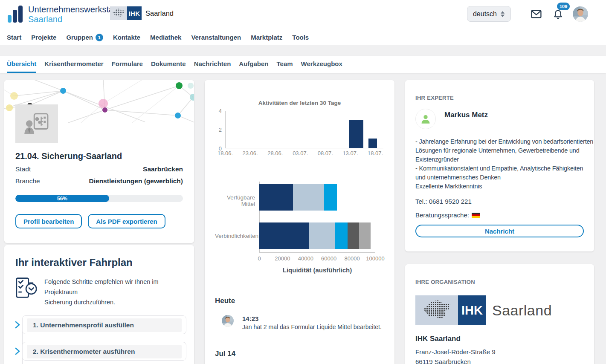  Describe the element at coordinates (159, 14) in the screenshot. I see `partner-logo-region: Saarland` at that location.